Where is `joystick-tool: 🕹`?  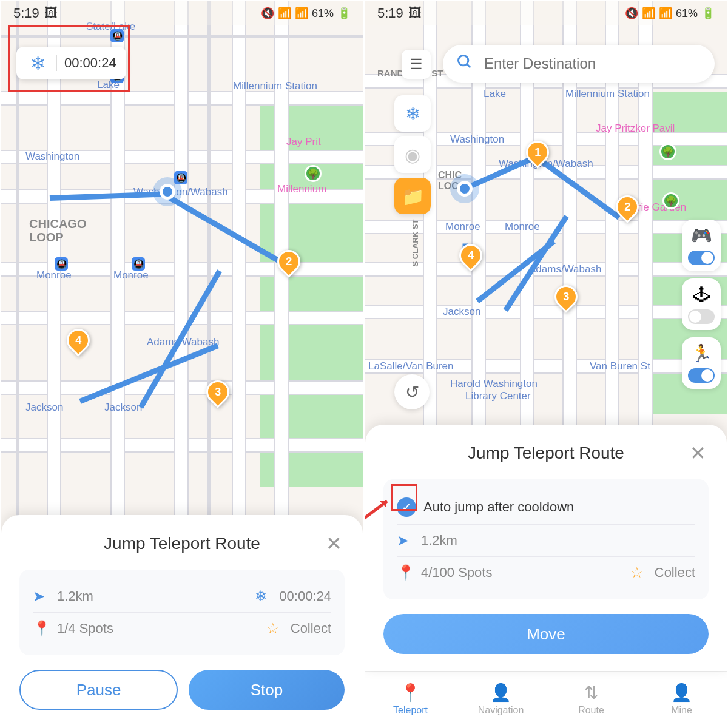 joystick-tool: 🕹 is located at coordinates (701, 305).